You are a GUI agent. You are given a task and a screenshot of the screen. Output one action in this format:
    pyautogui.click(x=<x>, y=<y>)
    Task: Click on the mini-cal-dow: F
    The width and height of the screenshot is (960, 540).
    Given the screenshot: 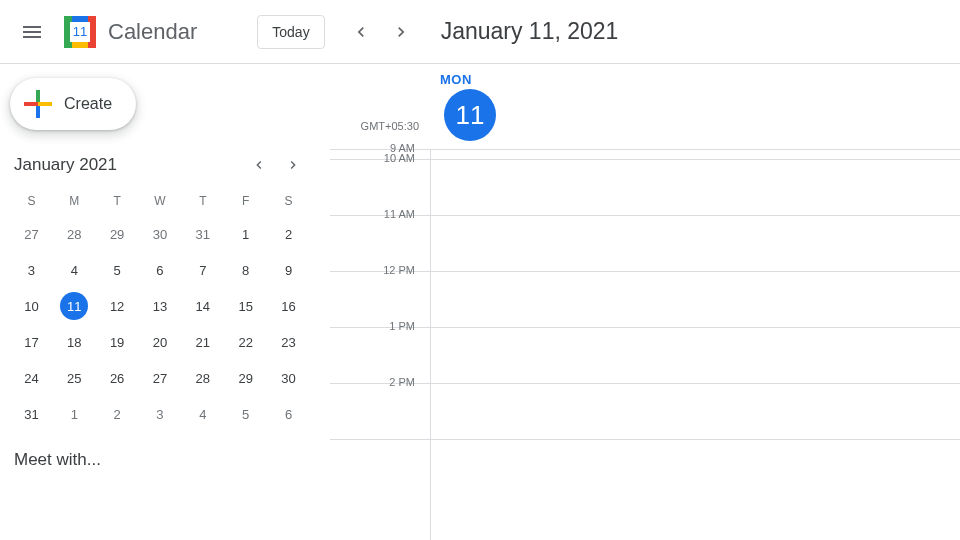 What is the action you would take?
    pyautogui.click(x=246, y=201)
    